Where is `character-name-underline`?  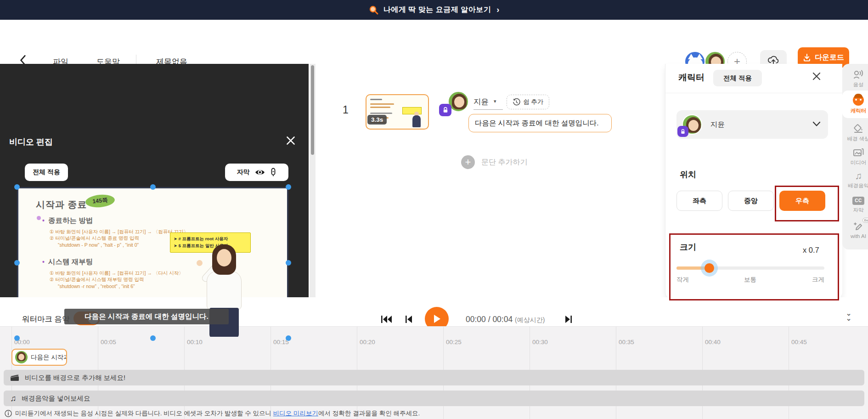
character-name-underline is located at coordinates (488, 109).